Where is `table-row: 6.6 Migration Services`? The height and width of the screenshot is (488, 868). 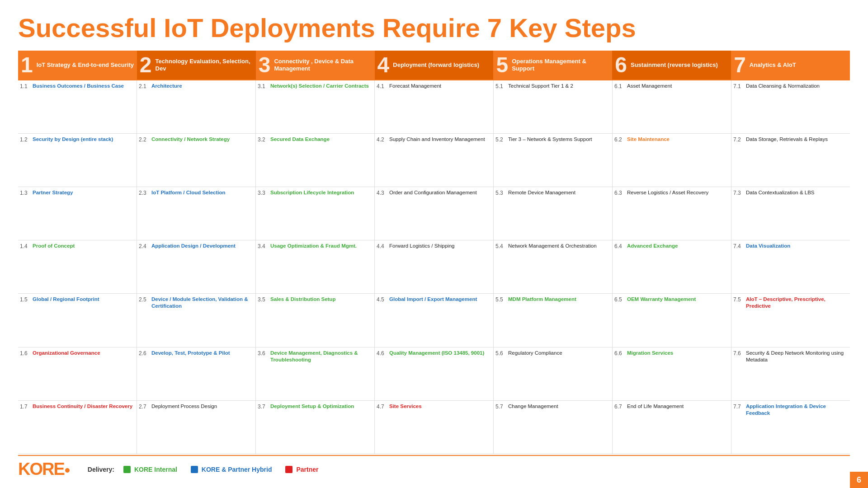 table-row: 6.6 Migration Services is located at coordinates (672, 374).